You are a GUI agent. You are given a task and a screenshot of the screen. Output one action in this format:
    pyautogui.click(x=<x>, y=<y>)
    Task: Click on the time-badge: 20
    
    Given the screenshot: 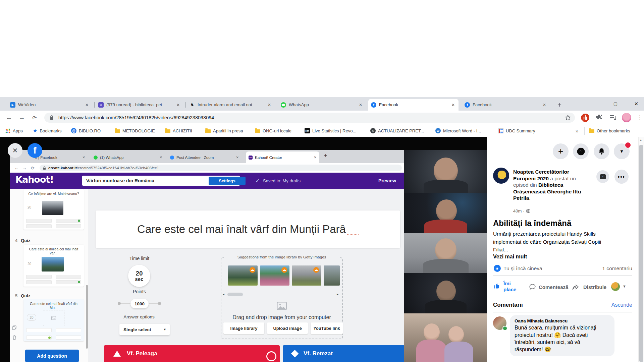 What is the action you would take?
    pyautogui.click(x=30, y=264)
    